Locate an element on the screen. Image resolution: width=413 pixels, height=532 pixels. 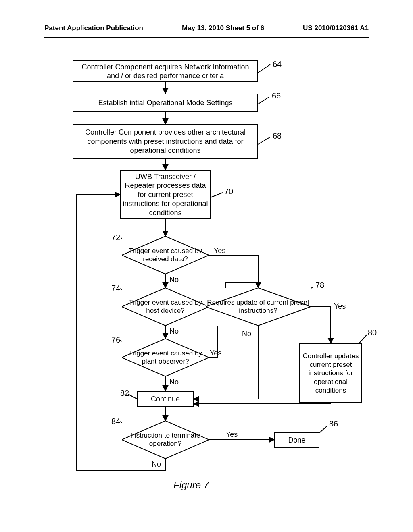
header-center: May 13, 2010 Sheet 5 of 6 is located at coordinates (223, 30).